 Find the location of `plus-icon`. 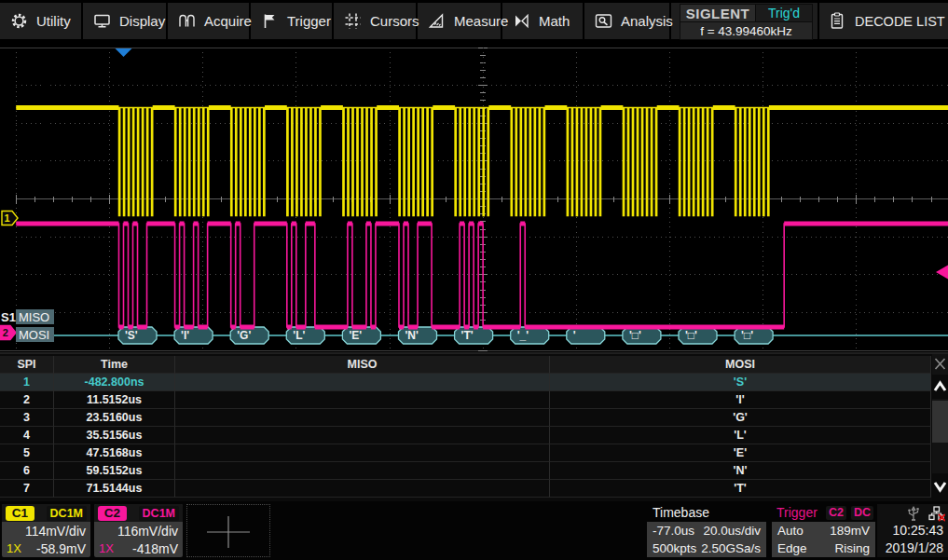

plus-icon is located at coordinates (228, 531).